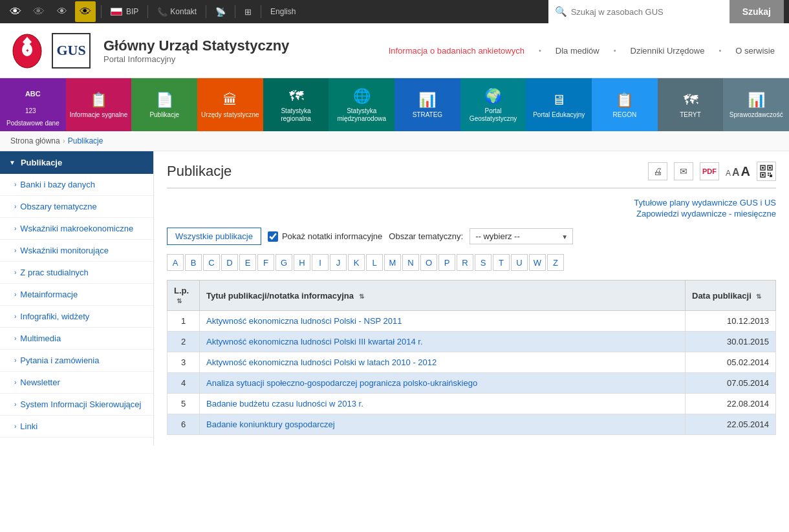 The image size is (789, 532). I want to click on nav-miedzynarodowa: 🌐 Statystyka międzynarodowa, so click(362, 105).